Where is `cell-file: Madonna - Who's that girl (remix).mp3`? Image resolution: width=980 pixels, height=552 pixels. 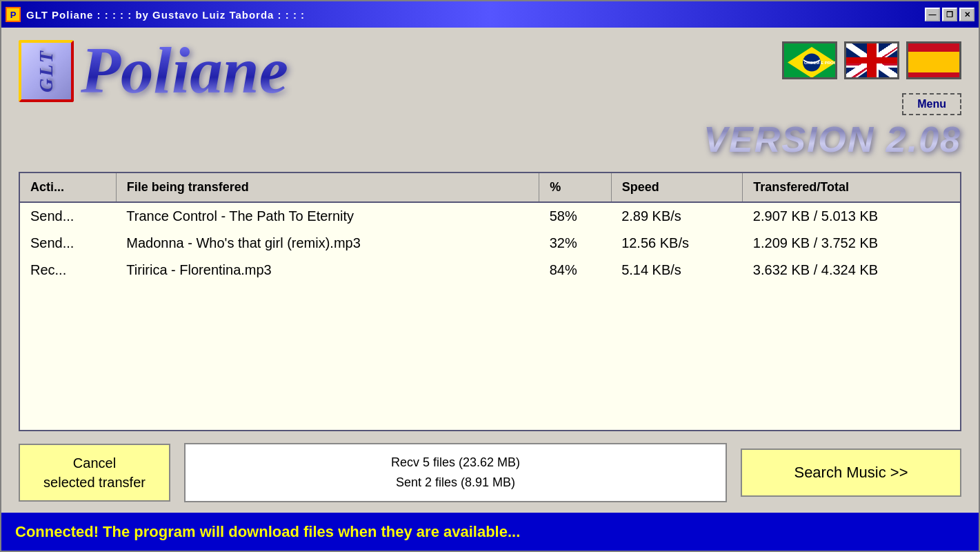 cell-file: Madonna - Who's that girl (remix).mp3 is located at coordinates (327, 243).